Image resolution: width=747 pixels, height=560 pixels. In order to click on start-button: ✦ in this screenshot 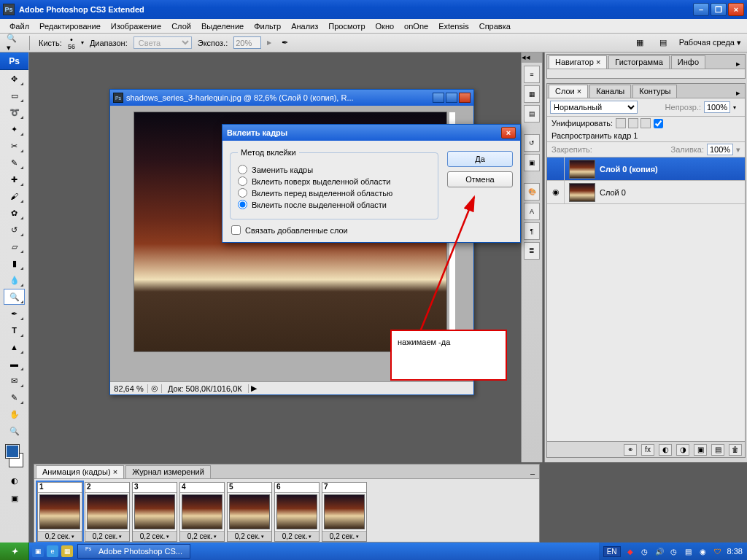, I will do `click(15, 551)`.